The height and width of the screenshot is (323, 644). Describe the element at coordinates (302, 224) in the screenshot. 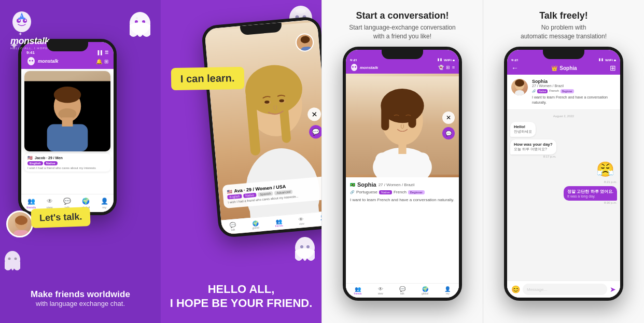

I see `view-label-p2: view` at that location.